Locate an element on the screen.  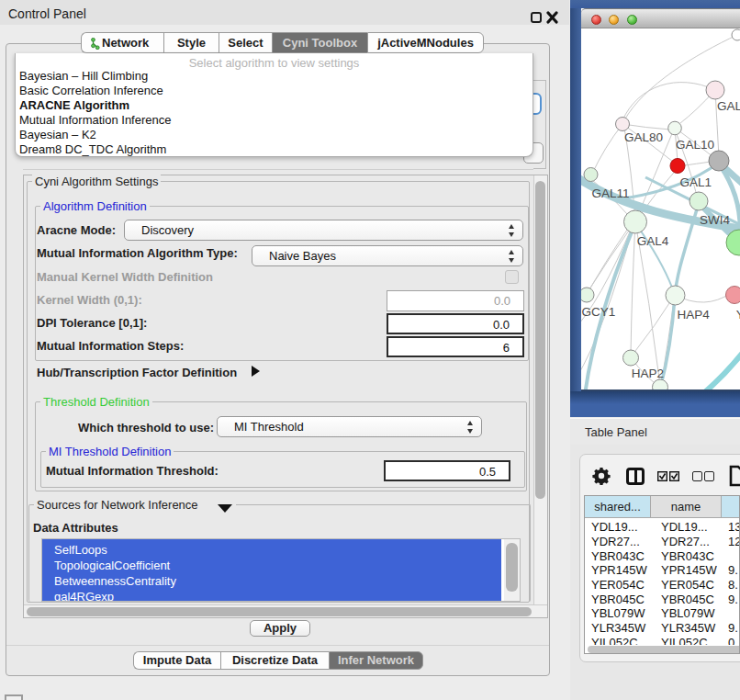
svg-text: GAL1 is located at coordinates (696, 182).